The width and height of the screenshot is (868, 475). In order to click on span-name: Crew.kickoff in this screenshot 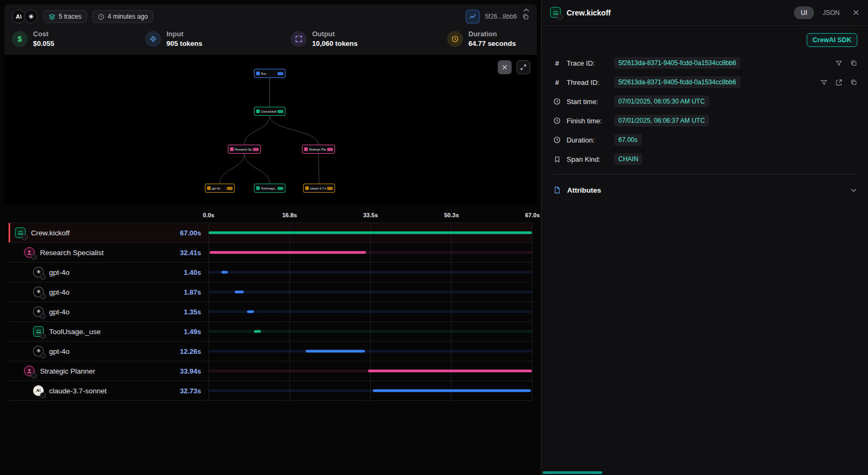, I will do `click(50, 233)`.